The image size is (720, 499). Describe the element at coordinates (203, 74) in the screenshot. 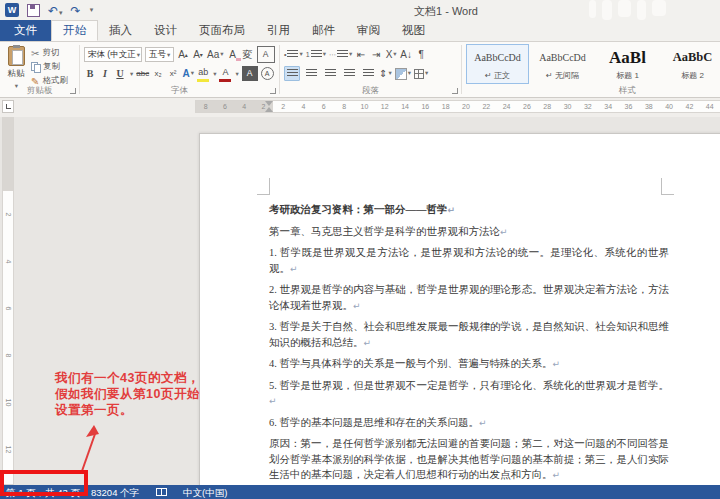

I see `highlight-color-button: ab` at that location.